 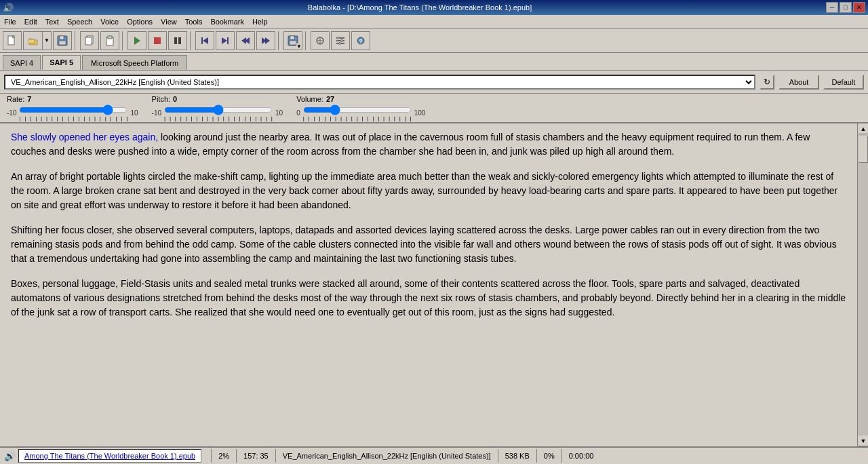 I want to click on titlebar-controls: ─ □ ✕, so click(x=846, y=7).